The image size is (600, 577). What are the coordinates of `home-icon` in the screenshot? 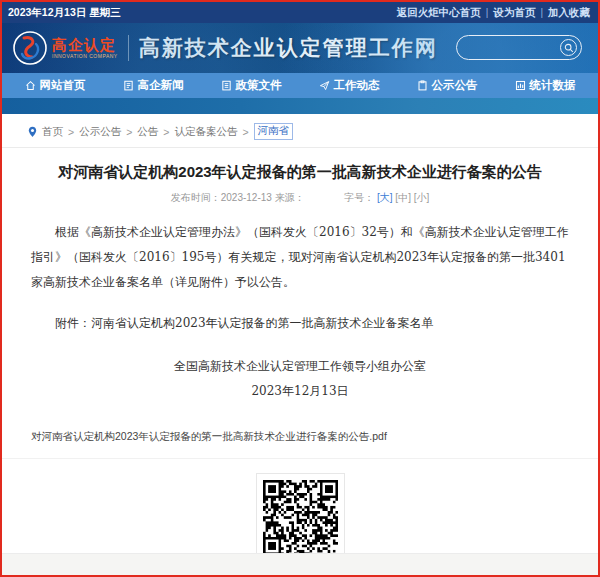 It's located at (30, 86).